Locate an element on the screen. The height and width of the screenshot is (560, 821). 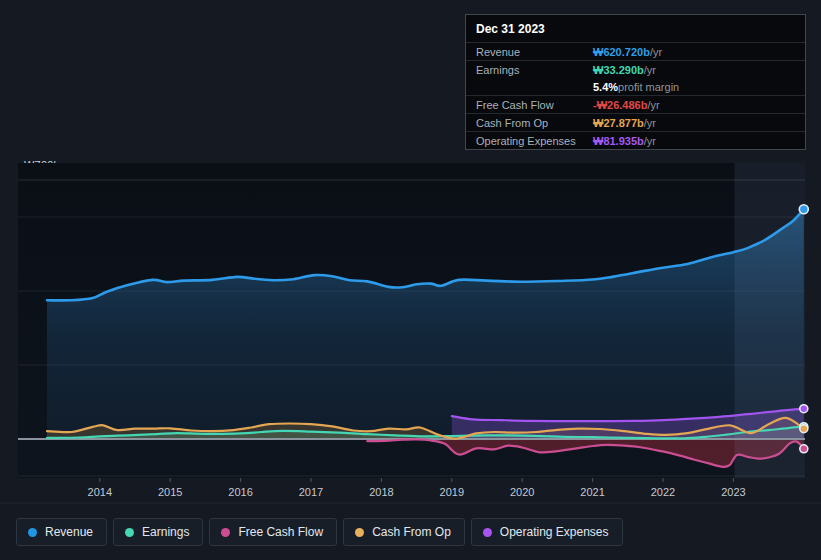
tooltip-row-value: 5.4% is located at coordinates (606, 87).